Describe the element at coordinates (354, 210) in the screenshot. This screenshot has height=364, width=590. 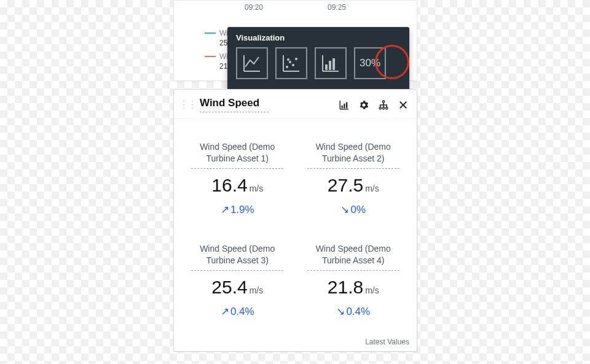
I see `metric-trend: ↘0%` at that location.